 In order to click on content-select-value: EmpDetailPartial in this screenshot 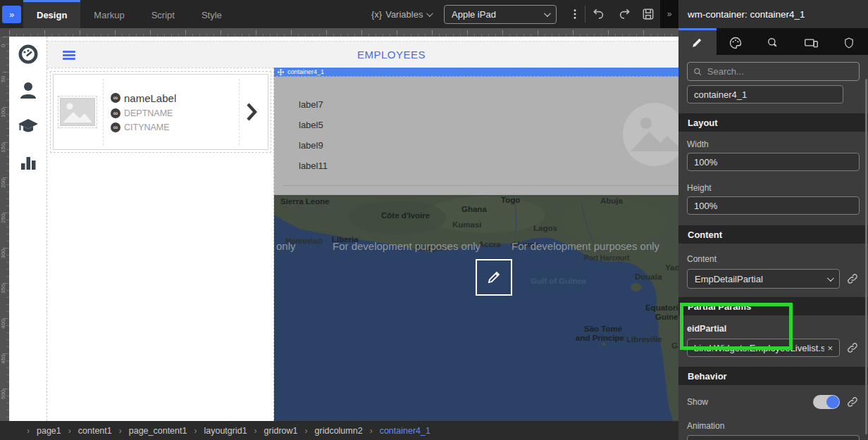, I will do `click(728, 279)`.